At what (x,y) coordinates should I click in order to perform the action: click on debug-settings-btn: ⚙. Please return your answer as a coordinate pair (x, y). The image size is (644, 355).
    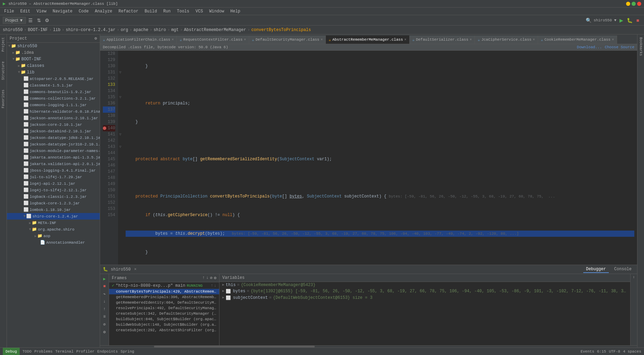
    Looking at the image, I should click on (105, 332).